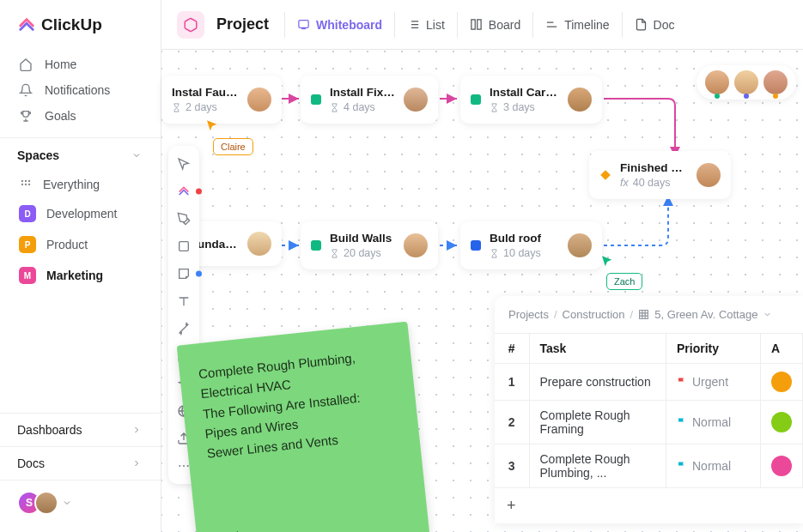  Describe the element at coordinates (577, 25) in the screenshot. I see `view-timeline: Timeline` at that location.